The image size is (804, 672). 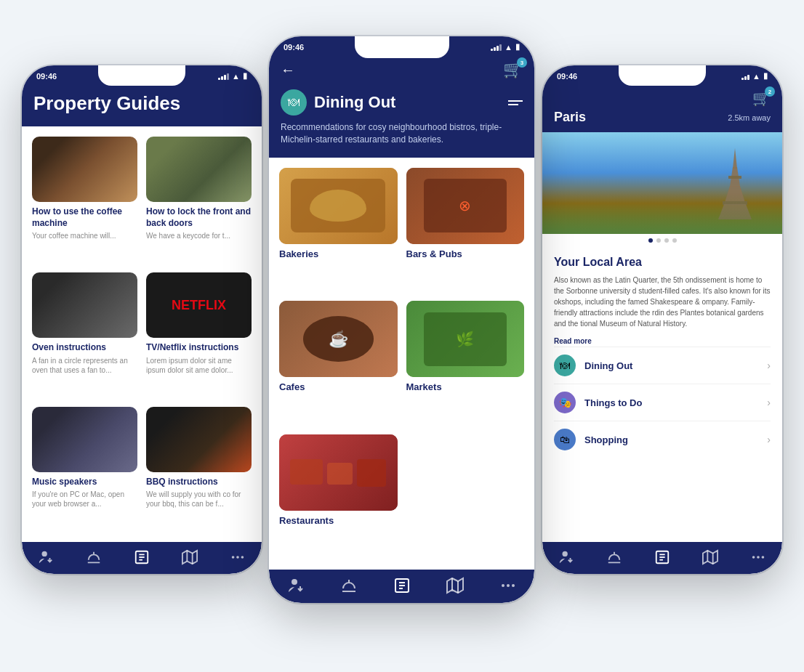 I want to click on guide-card-netflix: NETFLIX TV/Netflix instructions Lorem ip…, so click(x=199, y=335).